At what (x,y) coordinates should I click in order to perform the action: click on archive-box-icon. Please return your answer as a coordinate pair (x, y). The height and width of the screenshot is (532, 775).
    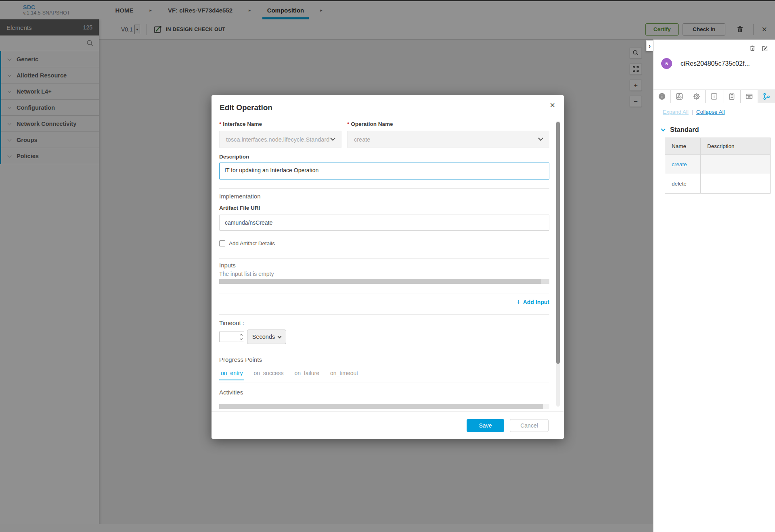
    Looking at the image, I should click on (749, 96).